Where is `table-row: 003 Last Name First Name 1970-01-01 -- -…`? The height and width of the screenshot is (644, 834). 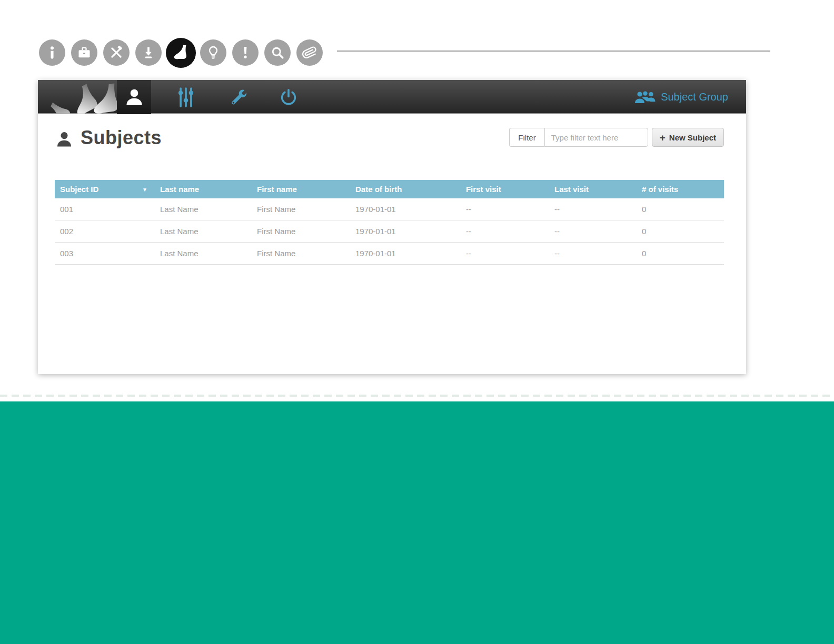
table-row: 003 Last Name First Name 1970-01-01 -- -… is located at coordinates (390, 254).